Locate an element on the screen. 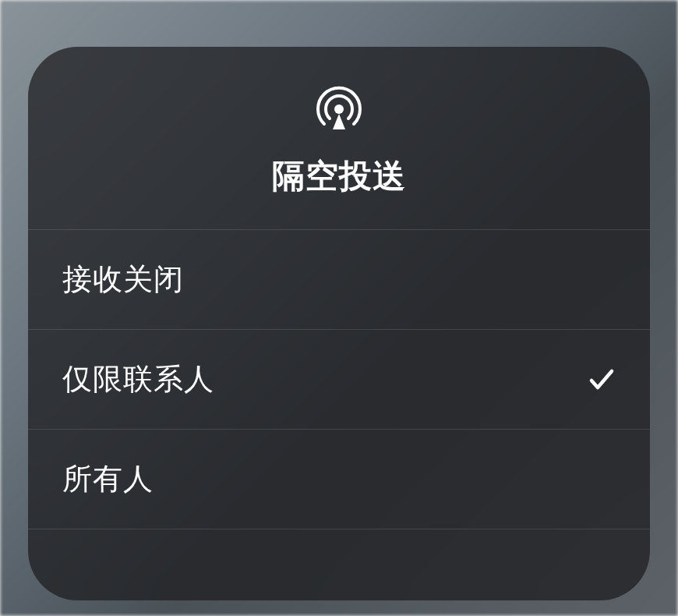 Image resolution: width=678 pixels, height=616 pixels. airdrop-icon is located at coordinates (339, 109).